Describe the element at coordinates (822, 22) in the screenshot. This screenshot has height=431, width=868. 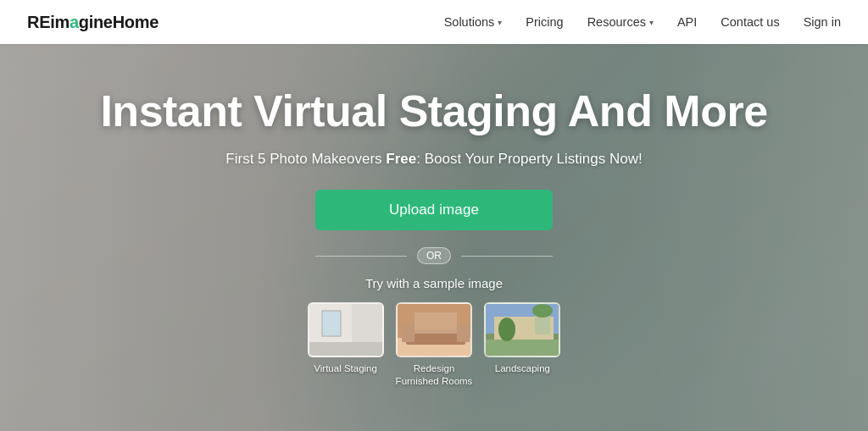
I see `signin-label: Sign in` at that location.